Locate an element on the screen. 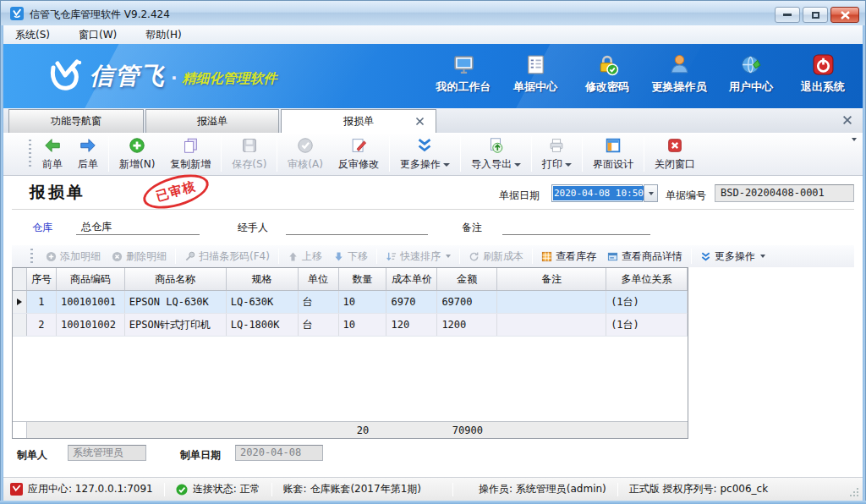 The height and width of the screenshot is (504, 866). row-marker-cell is located at coordinates (20, 325).